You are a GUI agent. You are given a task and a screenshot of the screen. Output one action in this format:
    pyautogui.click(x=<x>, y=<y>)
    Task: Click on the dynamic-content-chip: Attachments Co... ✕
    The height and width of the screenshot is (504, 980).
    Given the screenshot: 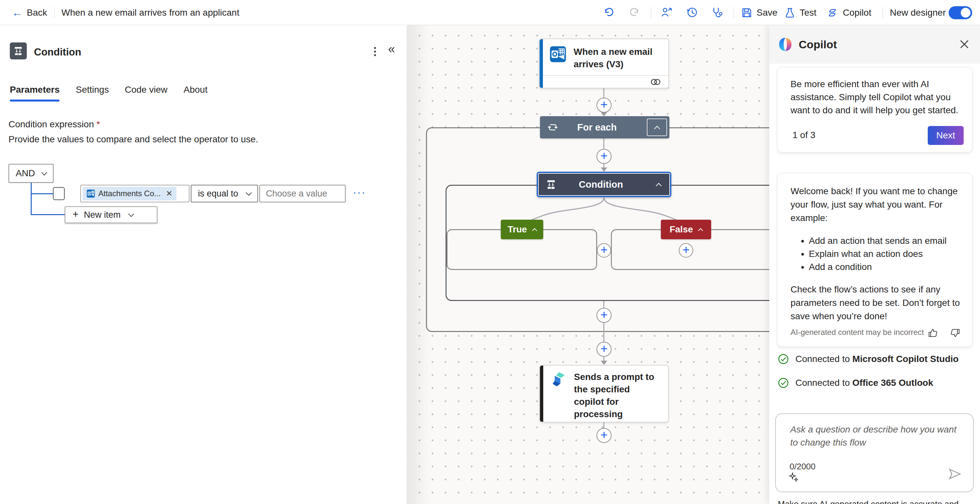 What is the action you would take?
    pyautogui.click(x=129, y=193)
    